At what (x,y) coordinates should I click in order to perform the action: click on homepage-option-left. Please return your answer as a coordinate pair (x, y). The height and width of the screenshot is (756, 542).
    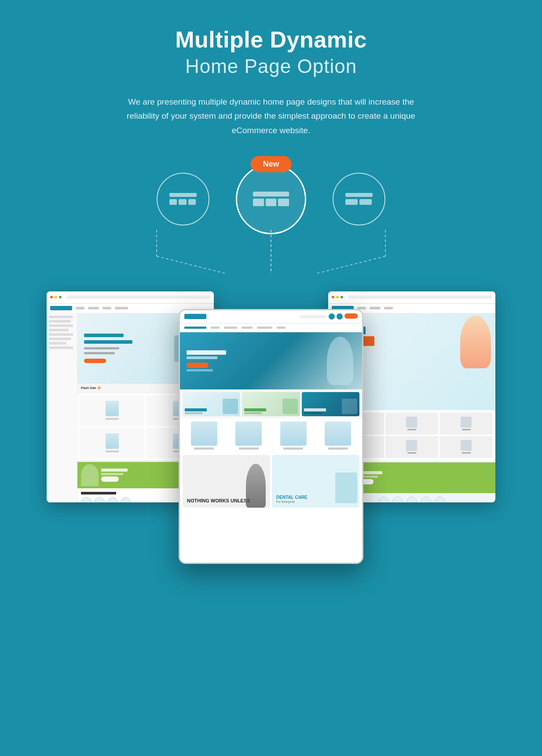
    Looking at the image, I should click on (183, 199).